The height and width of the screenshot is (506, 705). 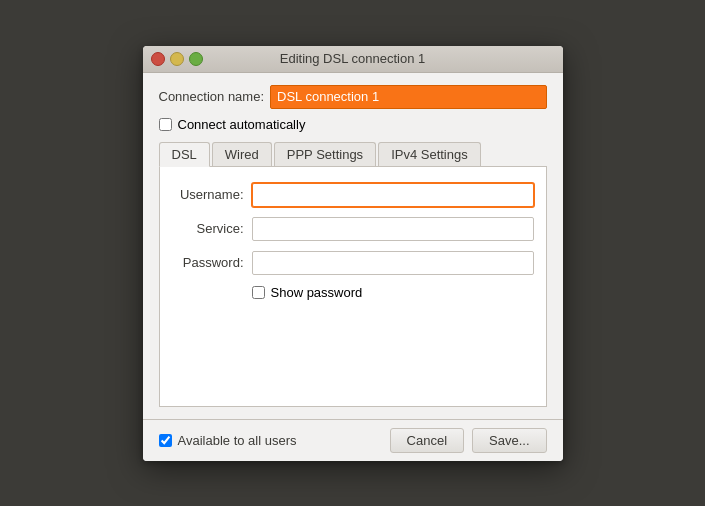 What do you see at coordinates (509, 440) in the screenshot?
I see `save-button: Save...` at bounding box center [509, 440].